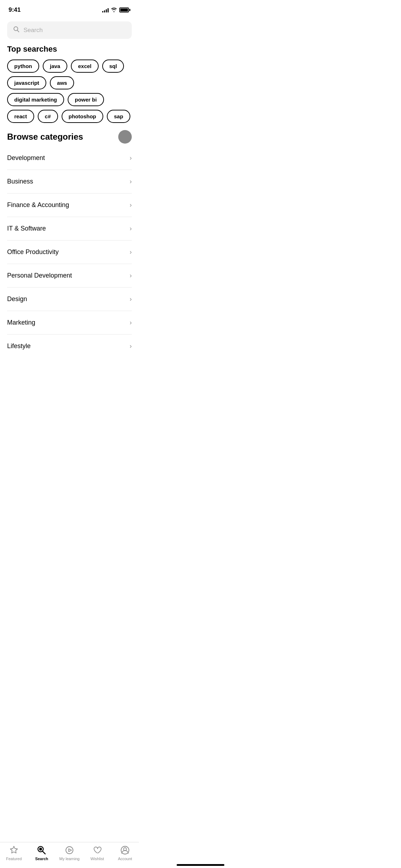 This screenshot has width=401, height=868. What do you see at coordinates (36, 100) in the screenshot?
I see `tag-digital-marketing: digital marketing` at bounding box center [36, 100].